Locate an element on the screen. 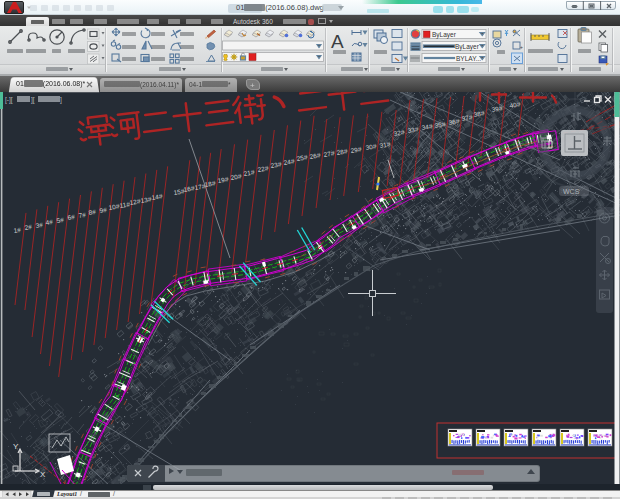 The width and height of the screenshot is (620, 499). svg-text: X is located at coordinates (43, 474).